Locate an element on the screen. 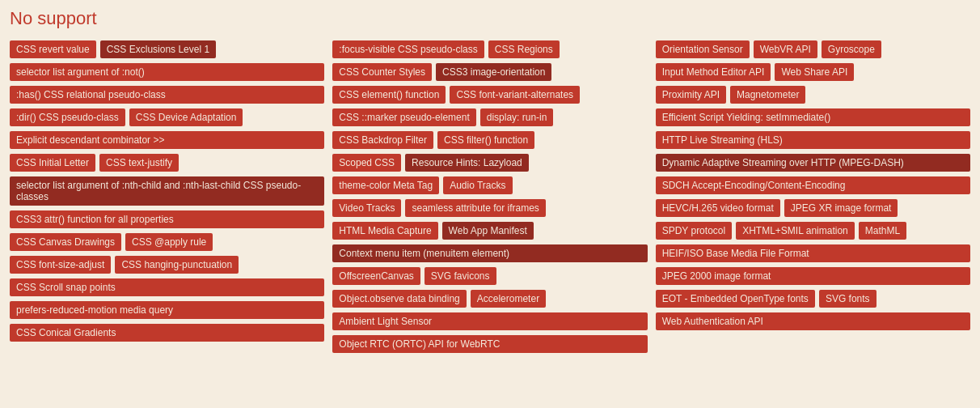  row-1-4: CSS Backdrop FilterCSS filter() function is located at coordinates (490, 140).